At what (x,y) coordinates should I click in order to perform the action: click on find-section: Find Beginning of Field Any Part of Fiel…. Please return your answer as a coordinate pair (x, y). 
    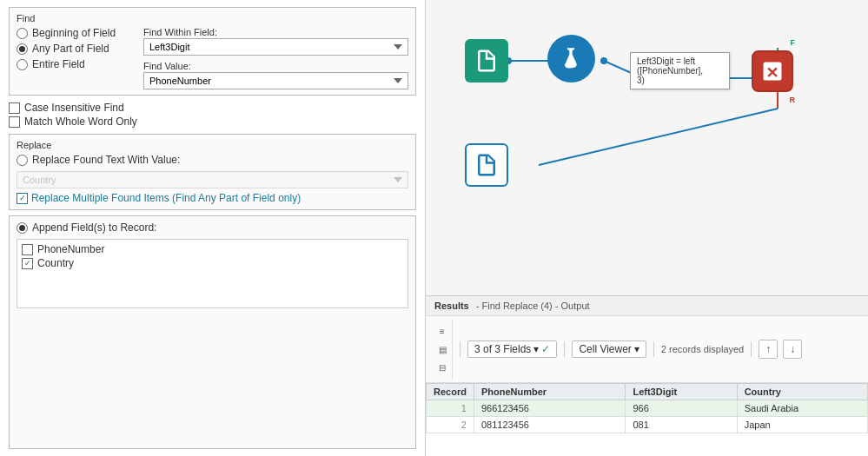
    Looking at the image, I should click on (212, 51).